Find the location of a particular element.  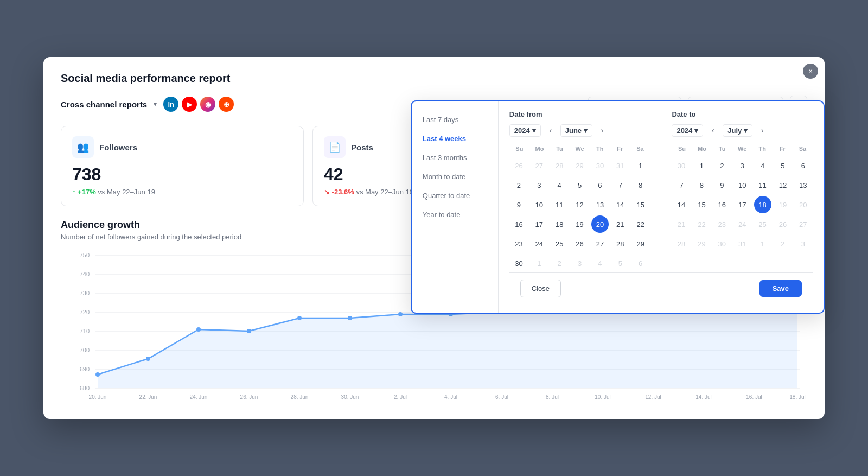

cal-header-from: Date from 2024 ▾ ‹ June ▾ › is located at coordinates (580, 124).